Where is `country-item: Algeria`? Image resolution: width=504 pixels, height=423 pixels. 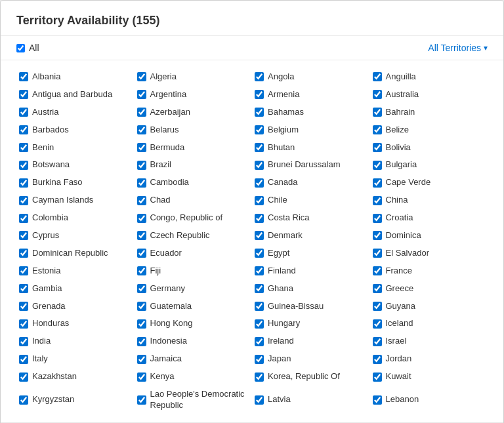 country-item: Algeria is located at coordinates (194, 77).